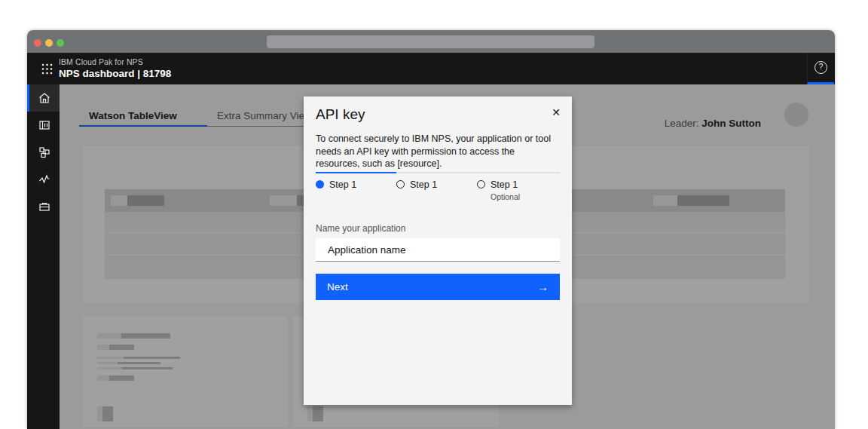 Image resolution: width=868 pixels, height=429 pixels. I want to click on nav-item-activity, so click(44, 179).